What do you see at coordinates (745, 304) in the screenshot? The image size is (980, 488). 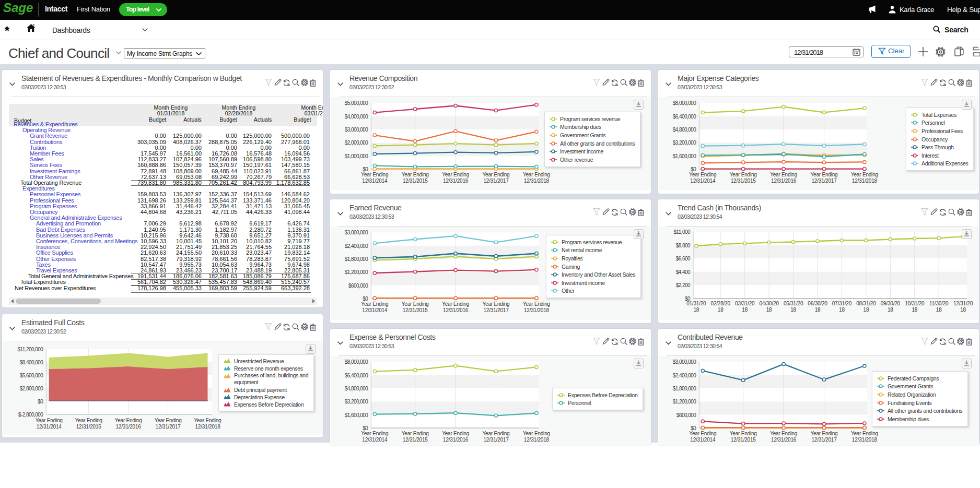 I see `svg-text: 03/31/20` at bounding box center [745, 304].